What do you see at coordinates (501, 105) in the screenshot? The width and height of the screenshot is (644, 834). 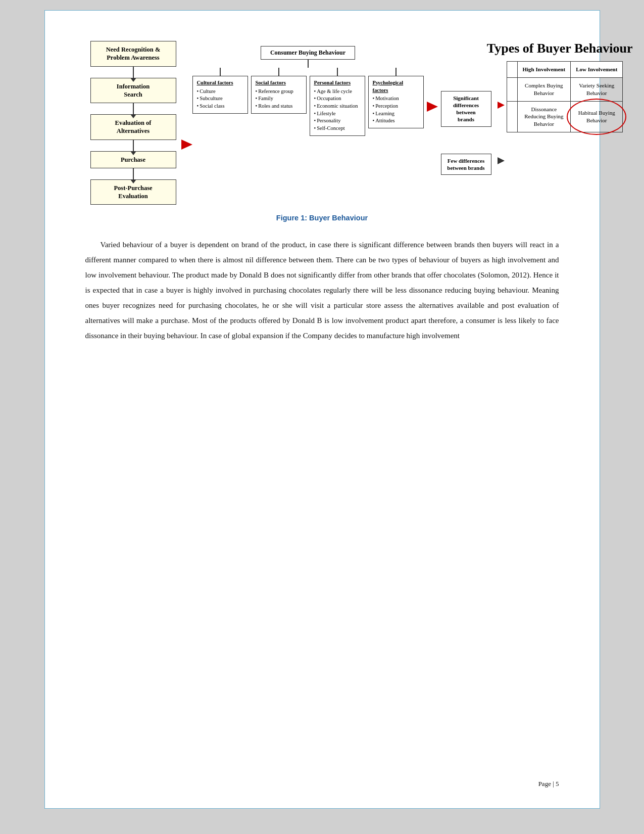 I see `brand-arrow-1-icon` at bounding box center [501, 105].